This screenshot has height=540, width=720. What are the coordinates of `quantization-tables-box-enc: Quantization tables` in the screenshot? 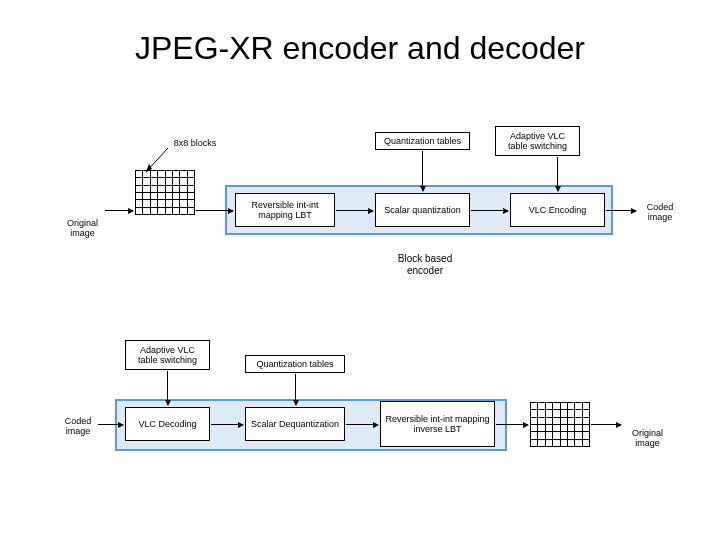 It's located at (422, 141).